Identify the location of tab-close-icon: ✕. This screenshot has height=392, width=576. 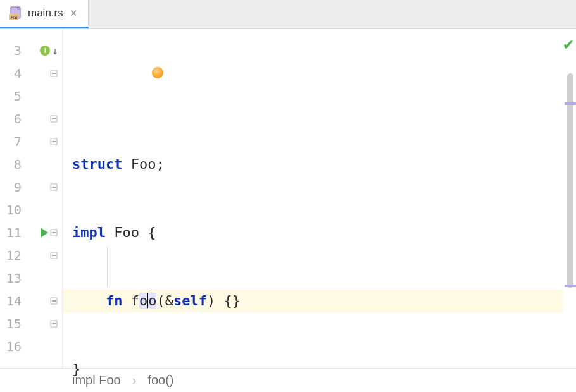
(73, 13).